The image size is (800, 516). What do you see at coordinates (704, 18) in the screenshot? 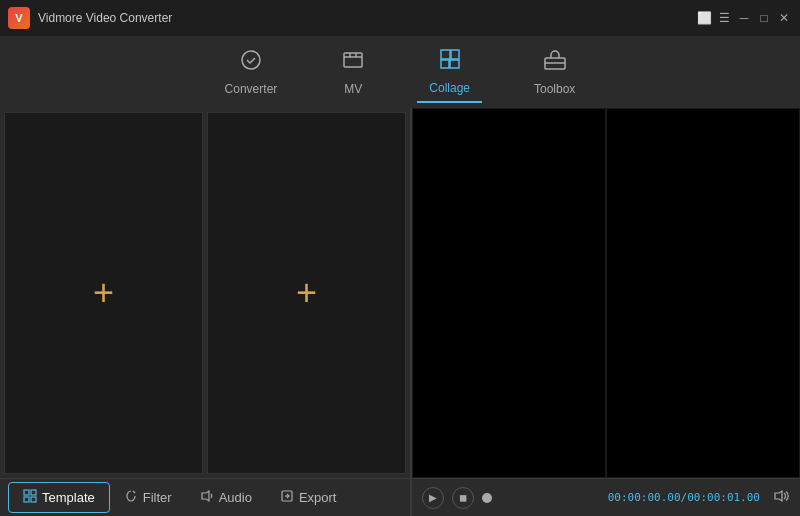
I see `message-btn: ⬜` at bounding box center [704, 18].